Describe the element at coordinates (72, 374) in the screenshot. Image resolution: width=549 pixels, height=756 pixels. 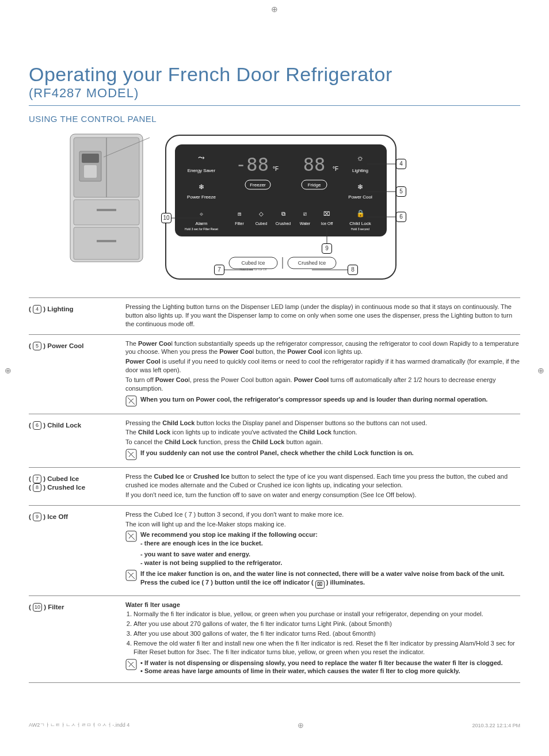
I see `feature-key-power-cool: ( 5 ) Power Cool` at that location.